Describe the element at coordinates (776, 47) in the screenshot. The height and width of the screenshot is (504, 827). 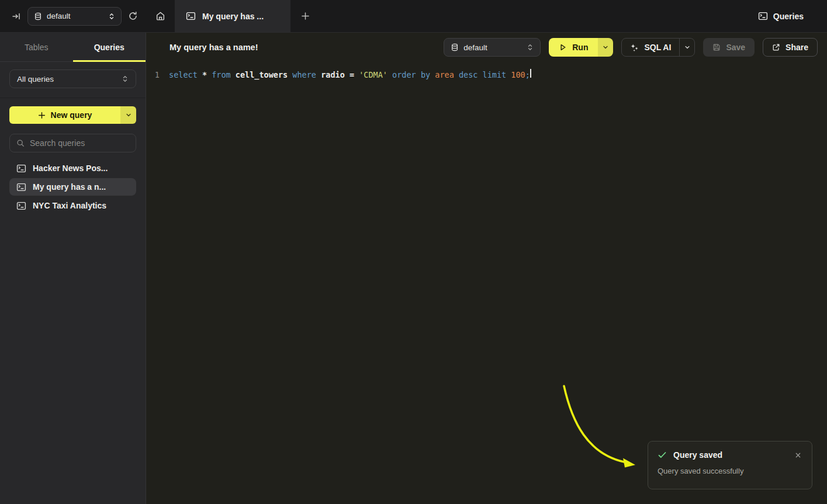
I see `share-icon` at that location.